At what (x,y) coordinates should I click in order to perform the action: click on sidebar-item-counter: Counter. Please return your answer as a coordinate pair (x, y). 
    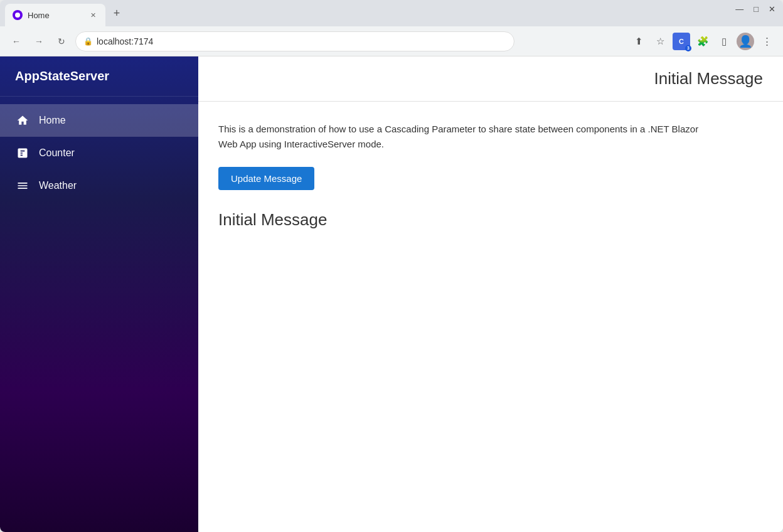
    Looking at the image, I should click on (99, 153).